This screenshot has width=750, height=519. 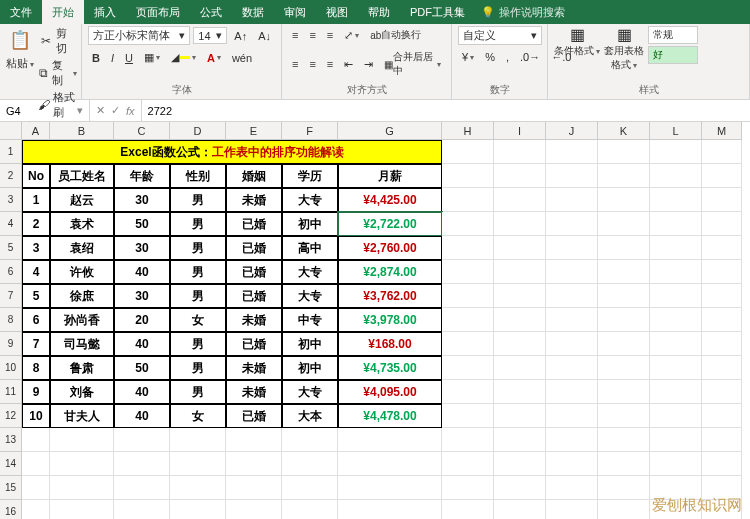 What do you see at coordinates (142, 131) in the screenshot?
I see `col-header-C: C` at bounding box center [142, 131].